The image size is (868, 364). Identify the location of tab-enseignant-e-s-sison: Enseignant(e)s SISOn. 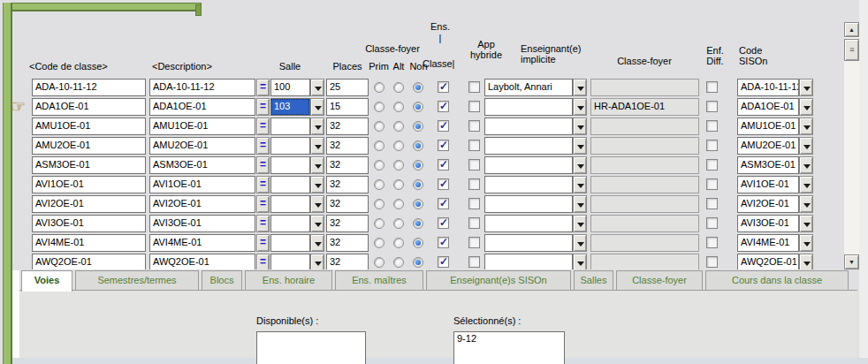
(499, 280).